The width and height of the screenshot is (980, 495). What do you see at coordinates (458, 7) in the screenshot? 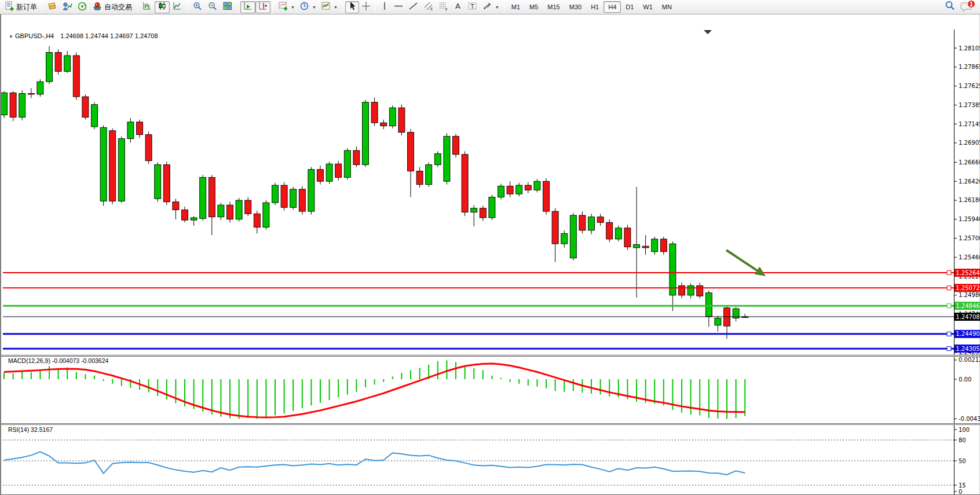
I see `text-a-icon: A` at bounding box center [458, 7].